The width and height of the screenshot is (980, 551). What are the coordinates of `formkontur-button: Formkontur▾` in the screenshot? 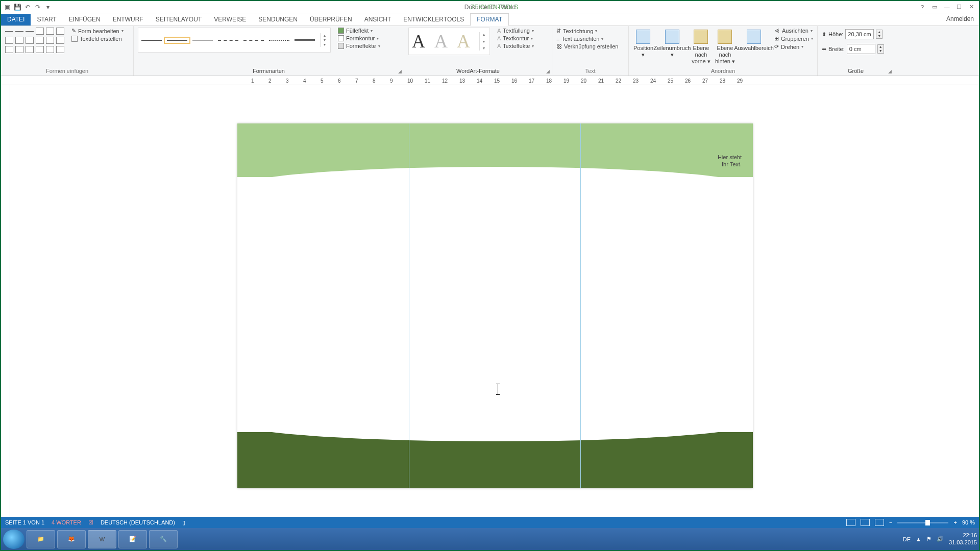 It's located at (359, 38).